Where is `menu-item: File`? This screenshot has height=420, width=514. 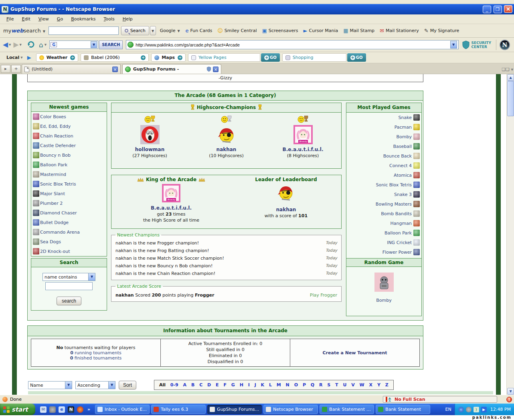 menu-item: File is located at coordinates (10, 19).